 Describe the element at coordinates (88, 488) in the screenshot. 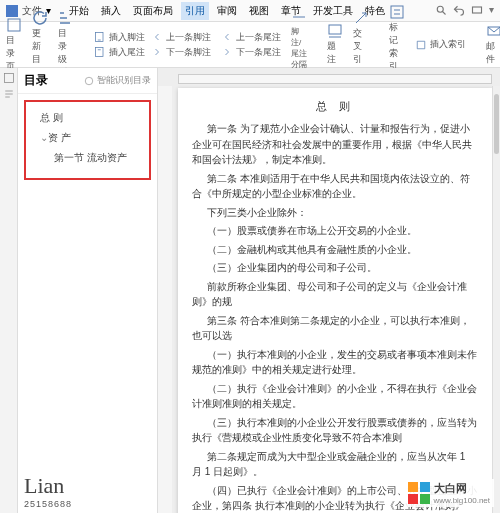

I see `brand-block: Lian 25158688` at that location.